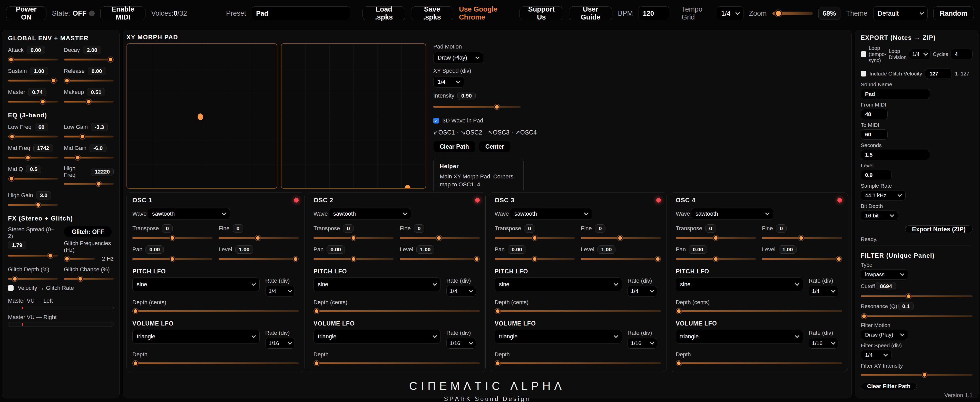  What do you see at coordinates (876, 355) in the screenshot?
I see `filter-speed-select: 1/4` at bounding box center [876, 355].